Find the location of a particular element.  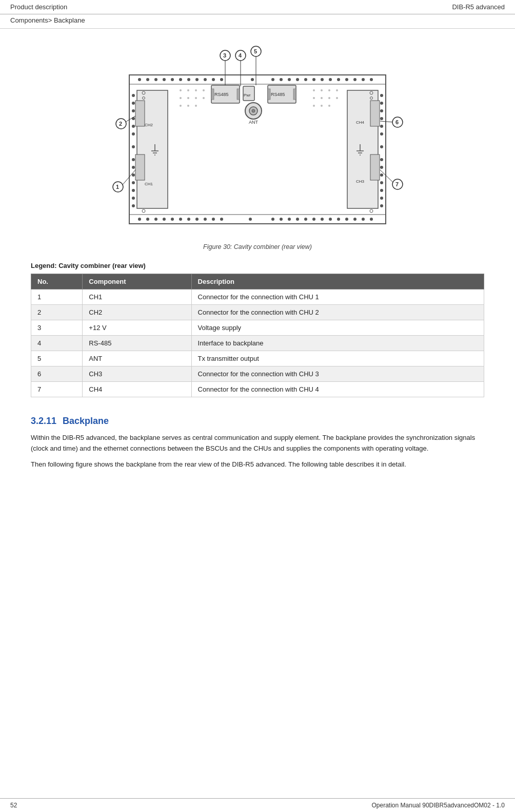

section-body: Within the DIB-R5 advanced, the backplan… is located at coordinates (258, 451).